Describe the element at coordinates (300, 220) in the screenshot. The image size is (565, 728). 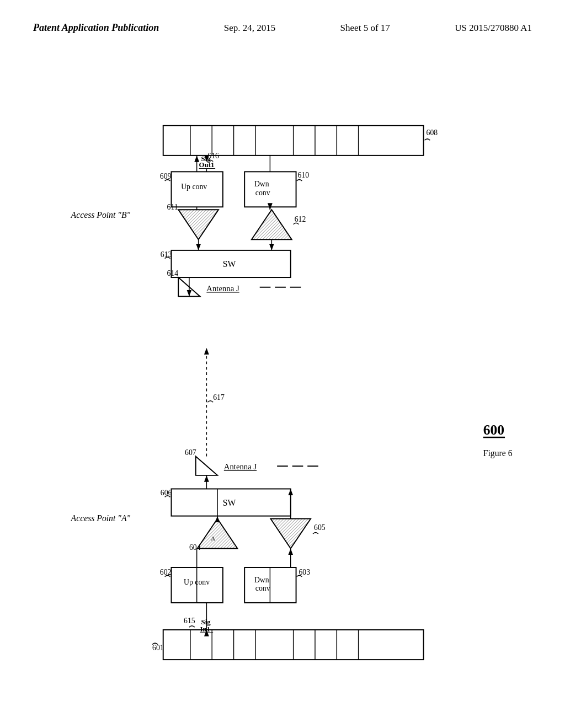
I see `label-612: 612` at that location.